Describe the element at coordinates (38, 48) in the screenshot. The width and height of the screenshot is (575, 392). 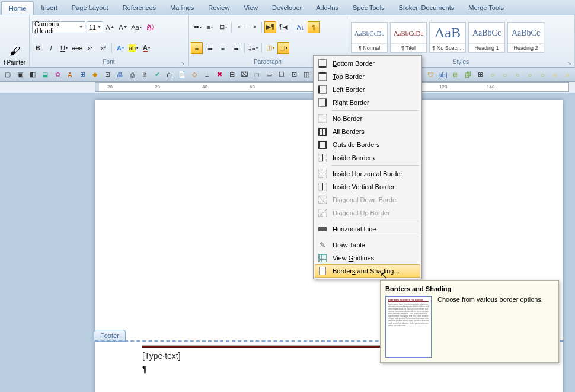
I see `bold-button: B` at that location.